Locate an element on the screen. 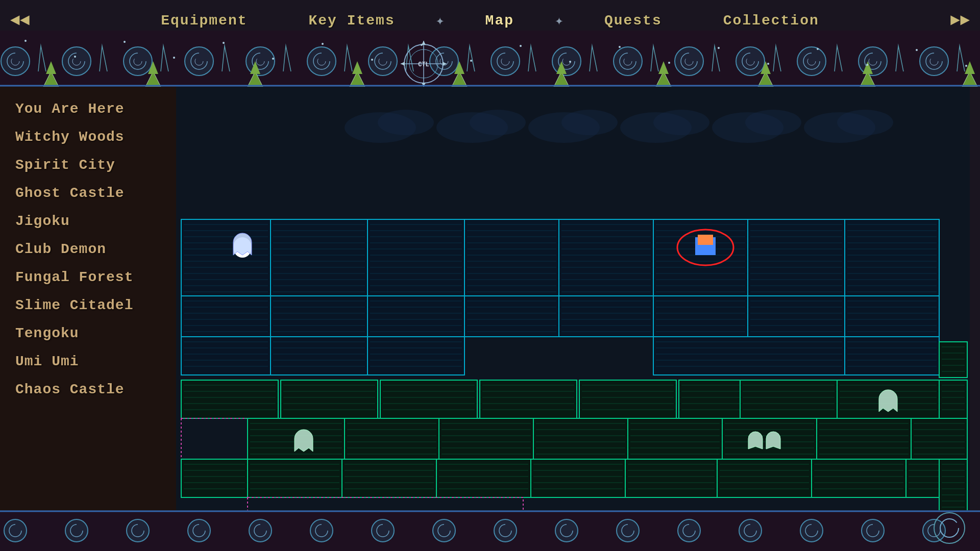 The image size is (980, 551). nav-left-arrow: ◄◄ is located at coordinates (20, 20).